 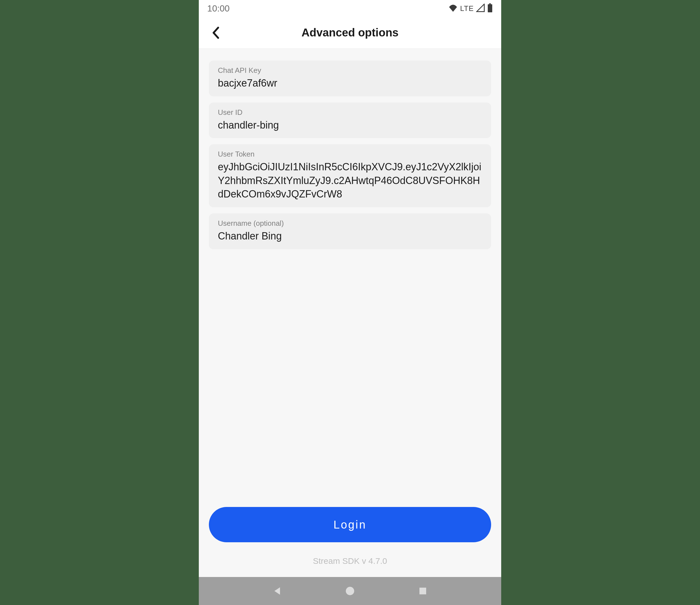 What do you see at coordinates (350, 32) in the screenshot?
I see `page-title: Advanced options` at bounding box center [350, 32].